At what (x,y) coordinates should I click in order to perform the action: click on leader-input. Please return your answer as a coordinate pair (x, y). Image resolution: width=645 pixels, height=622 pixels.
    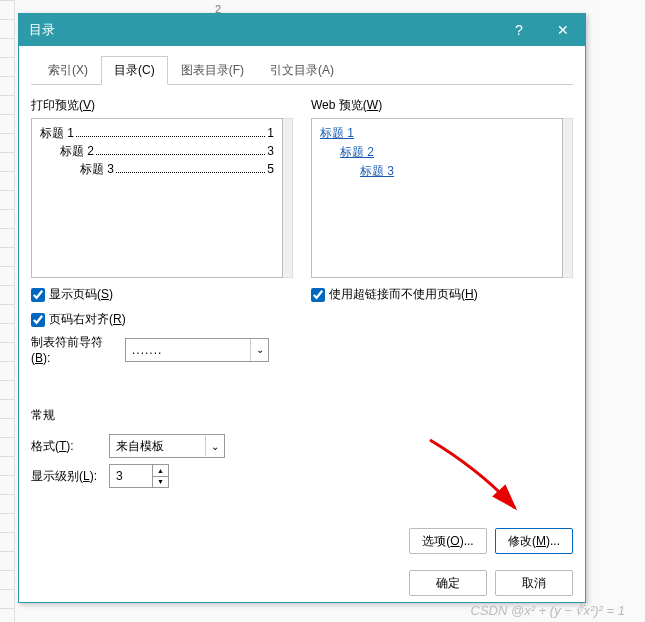
    Looking at the image, I should click on (197, 350).